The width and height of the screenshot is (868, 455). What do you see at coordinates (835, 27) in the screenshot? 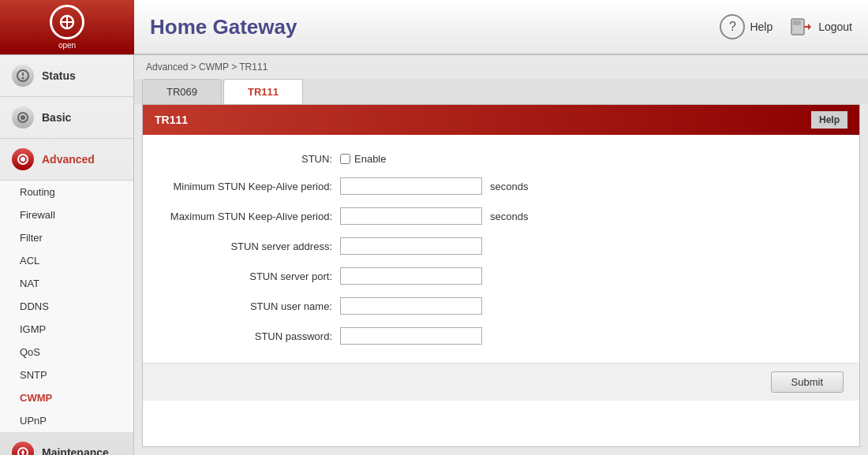
I see `logout-label: Logout` at bounding box center [835, 27].